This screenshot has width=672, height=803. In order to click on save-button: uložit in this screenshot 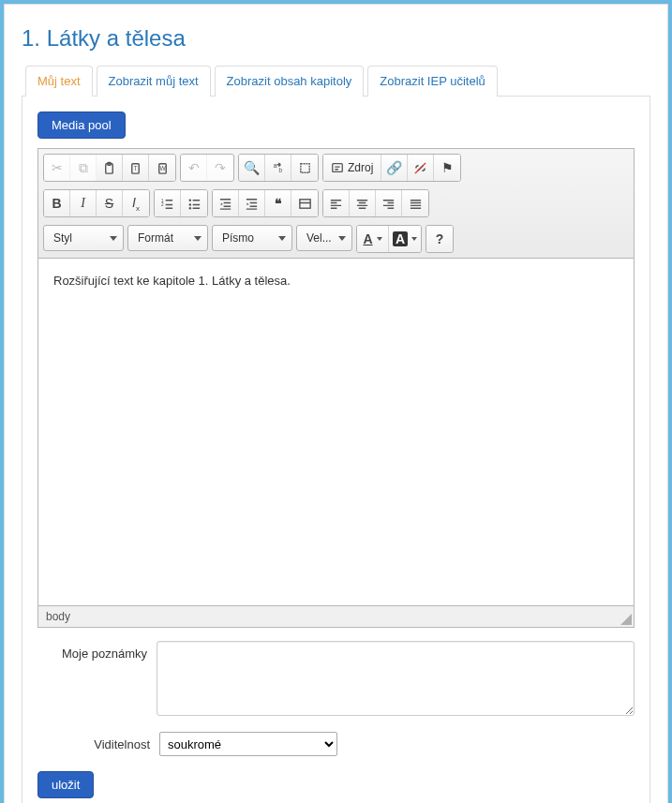, I will do `click(66, 785)`.